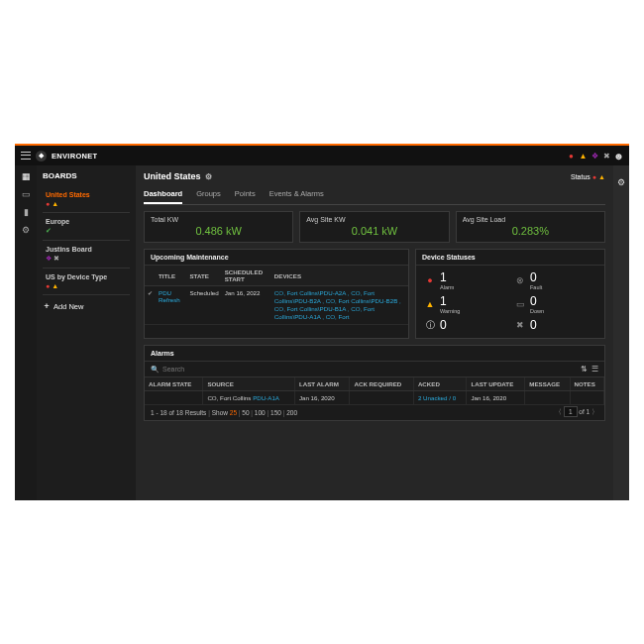 The width and height of the screenshot is (644, 644). Describe the element at coordinates (26, 176) in the screenshot. I see `rail-boards-icon: ▦` at that location.